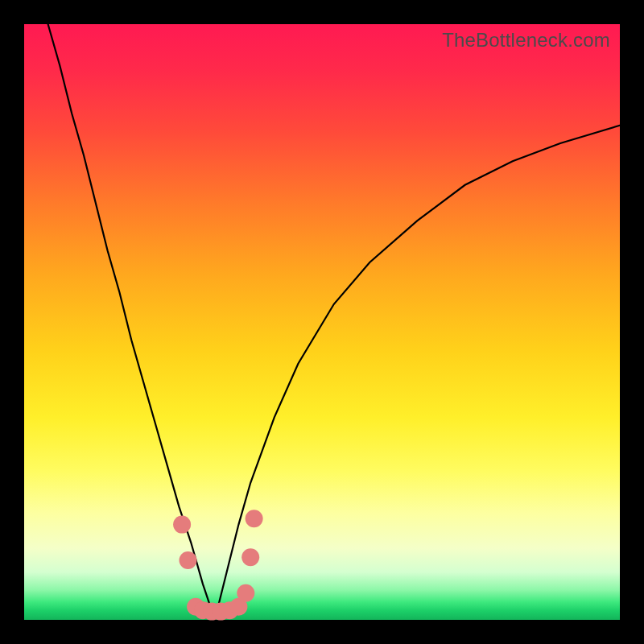  Describe the element at coordinates (218, 565) in the screenshot. I see `markers-group` at that location.